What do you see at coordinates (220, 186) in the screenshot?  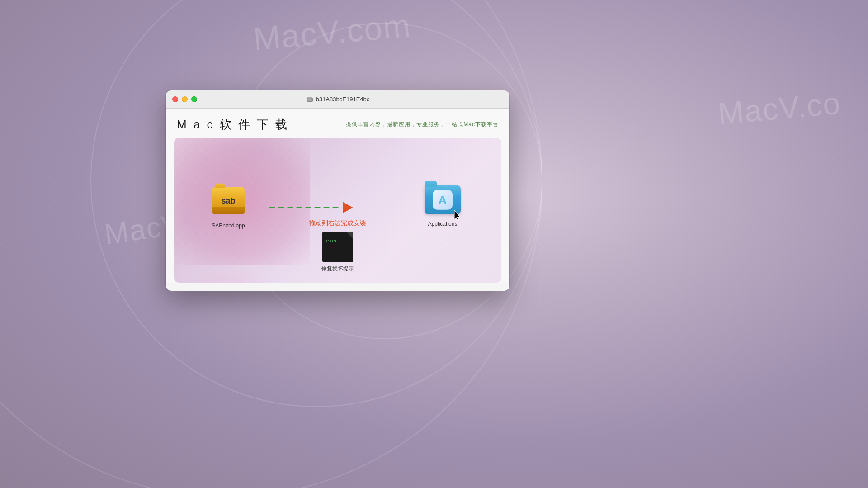 I see `sabnzbd-tab` at bounding box center [220, 186].